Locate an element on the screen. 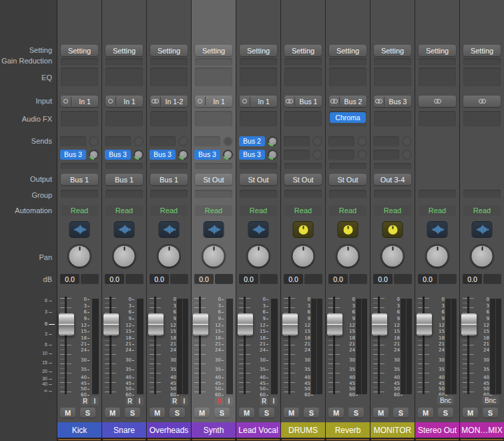 This screenshot has height=441, width=504. input-button: In 1-2 is located at coordinates (169, 102).